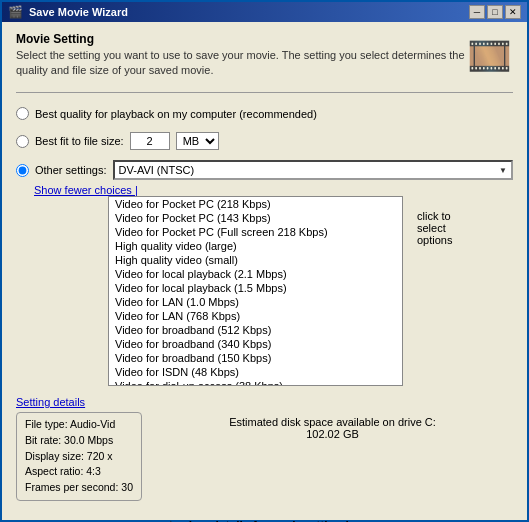 The width and height of the screenshot is (529, 522). I want to click on callout-text: click toselectoptions, so click(434, 228).